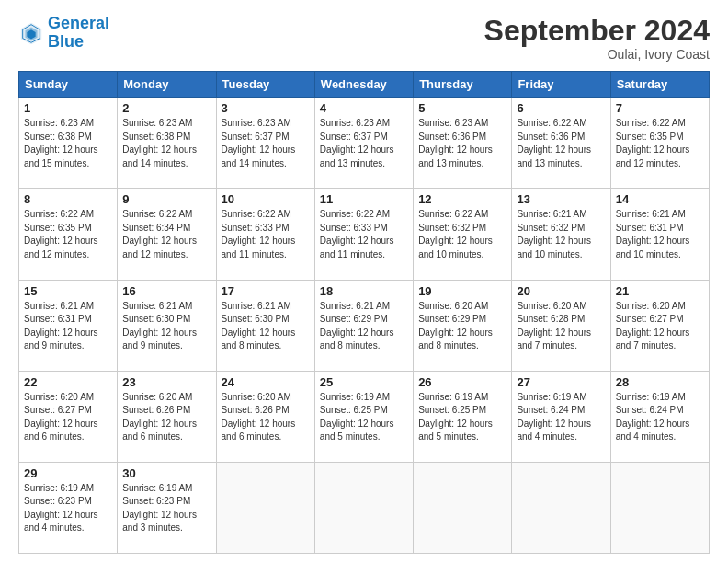 This screenshot has width=728, height=563. What do you see at coordinates (462, 199) in the screenshot?
I see `day-number: 12` at bounding box center [462, 199].